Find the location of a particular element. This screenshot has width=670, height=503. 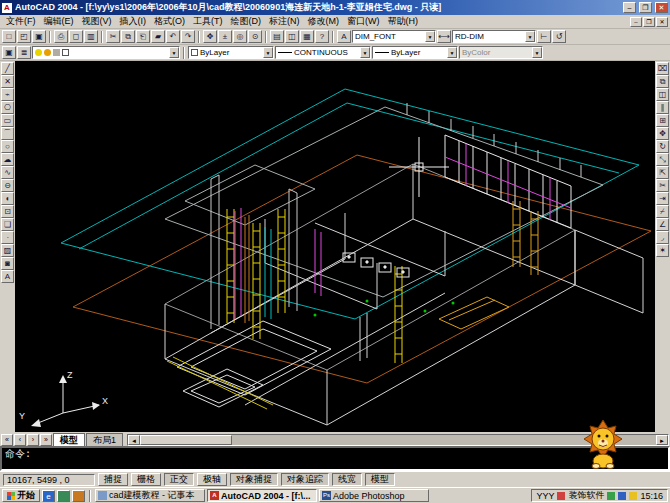

menu-window: 窗口(W) is located at coordinates (364, 22).